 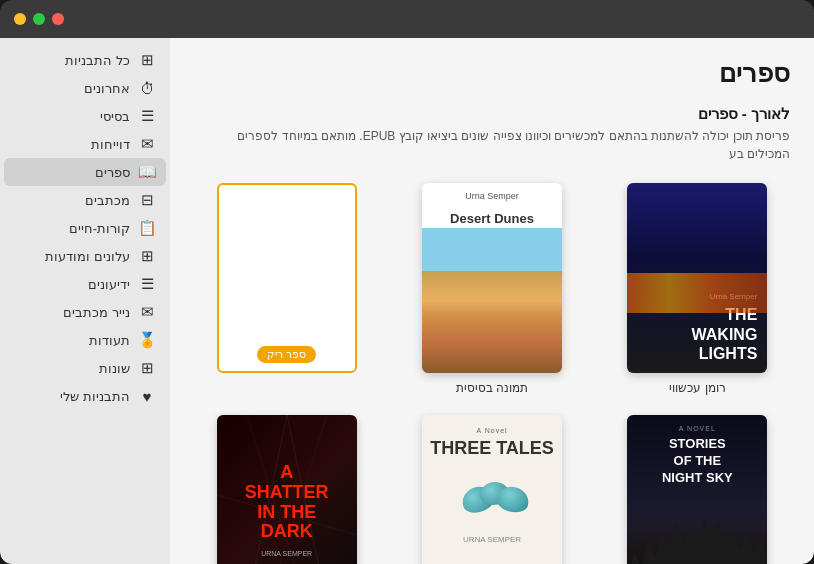 What do you see at coordinates (286, 354) in the screenshot?
I see `empty-book-badge: ספר ריק` at bounding box center [286, 354].